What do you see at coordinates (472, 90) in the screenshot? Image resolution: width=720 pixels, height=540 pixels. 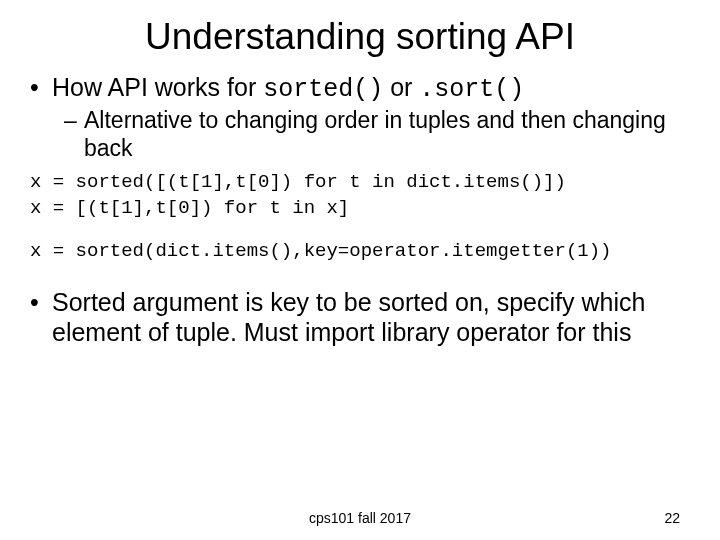 I see `code-sort: .sort()` at bounding box center [472, 90].